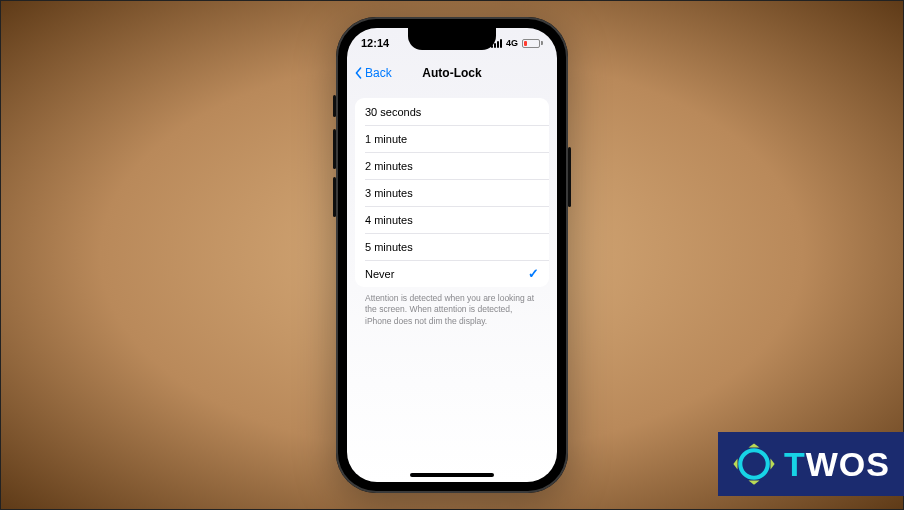 Image resolution: width=904 pixels, height=510 pixels. Describe the element at coordinates (389, 193) in the screenshot. I see `option-label: 3 minutes` at that location.